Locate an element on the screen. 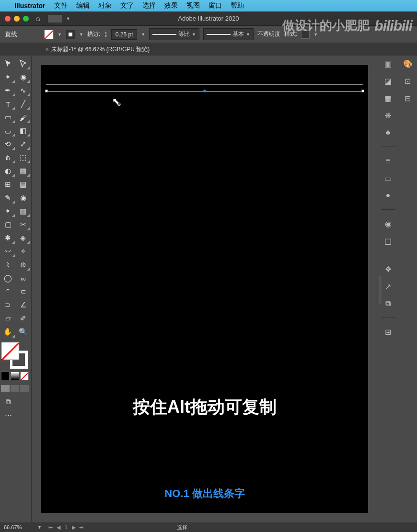  menu-select: 选择 is located at coordinates (149, 6).